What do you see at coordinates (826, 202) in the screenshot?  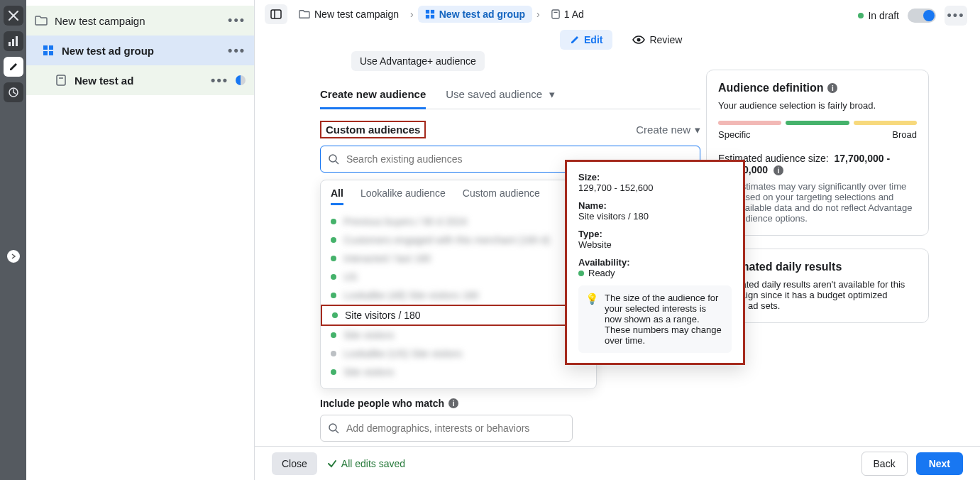 I see `estimate-disclaimer-text: Estimates may vary significantly over ti…` at bounding box center [826, 202].